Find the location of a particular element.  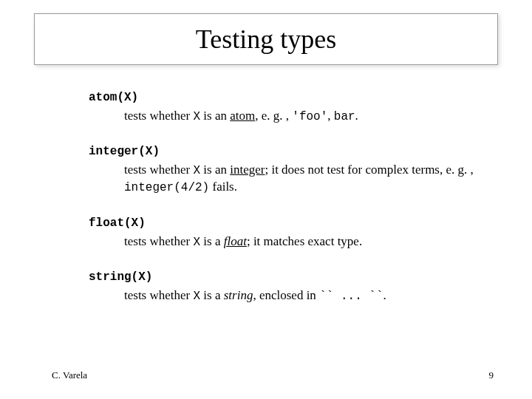

entry-float: float(X) tests whether X is a float; it … is located at coordinates (288, 232).